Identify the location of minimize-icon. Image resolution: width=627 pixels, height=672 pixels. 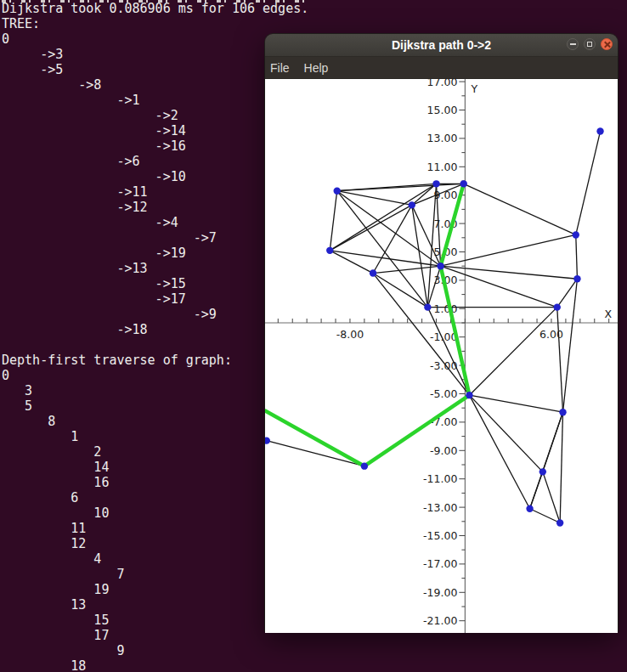
(573, 44).